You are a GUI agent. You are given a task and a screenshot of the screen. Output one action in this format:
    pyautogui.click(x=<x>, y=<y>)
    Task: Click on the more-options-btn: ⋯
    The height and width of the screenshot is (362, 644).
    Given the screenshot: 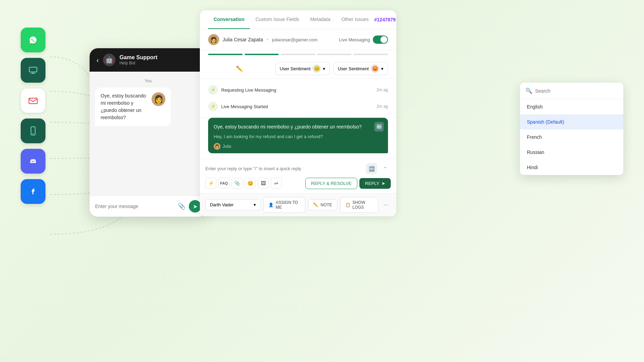 What is the action you would take?
    pyautogui.click(x=386, y=205)
    